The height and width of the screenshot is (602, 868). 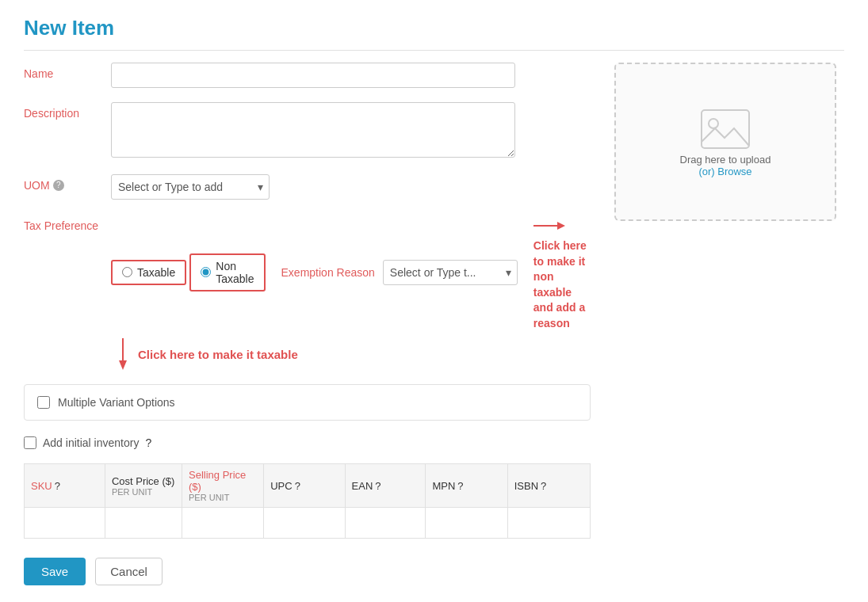 I want to click on exemption-section: Exemption Reason Select or Type t..., so click(x=400, y=272).